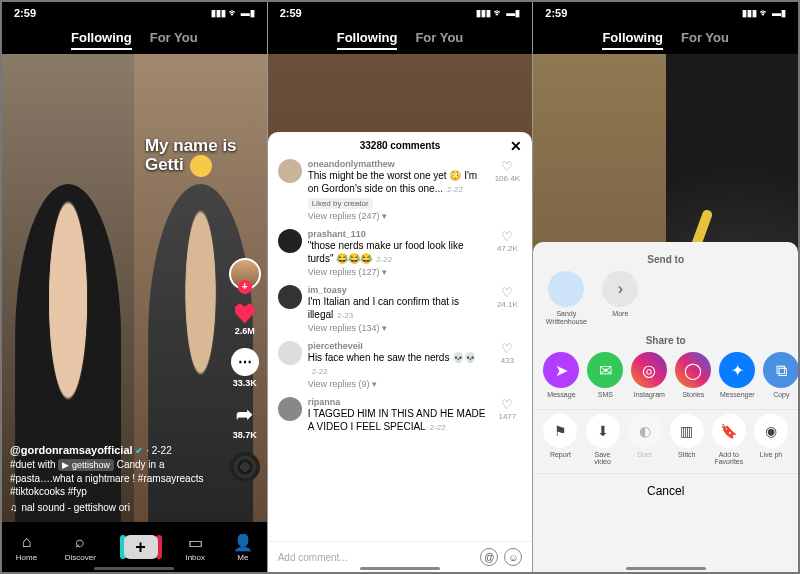 Image resolution: width=800 pixels, height=574 pixels. What do you see at coordinates (508, 360) in the screenshot?
I see `comment-like-count: 433` at bounding box center [508, 360].